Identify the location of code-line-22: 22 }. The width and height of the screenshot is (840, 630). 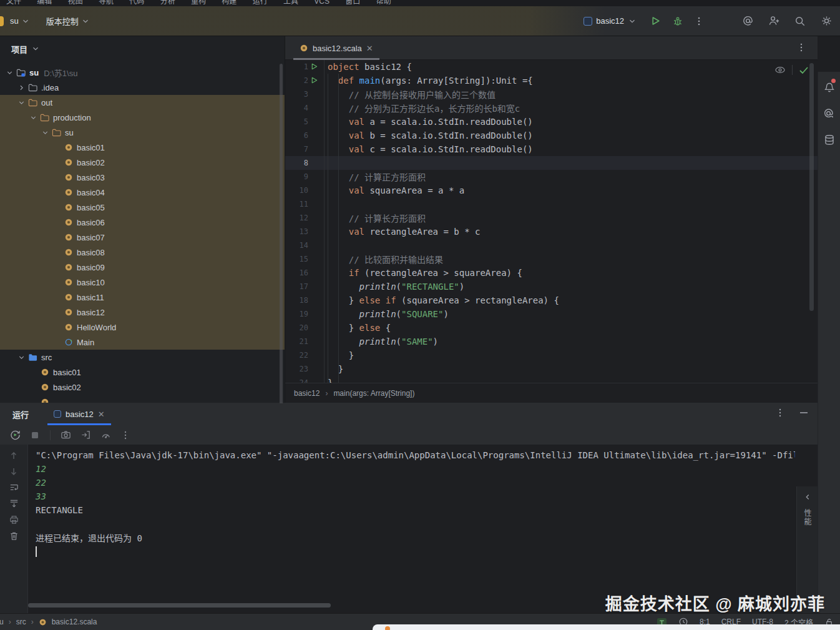
(552, 355).